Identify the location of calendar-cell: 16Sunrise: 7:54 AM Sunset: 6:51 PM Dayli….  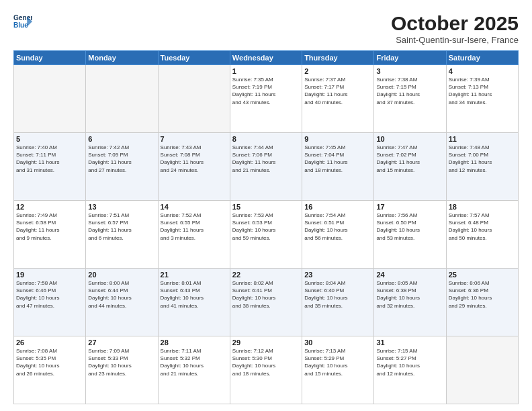
(339, 235).